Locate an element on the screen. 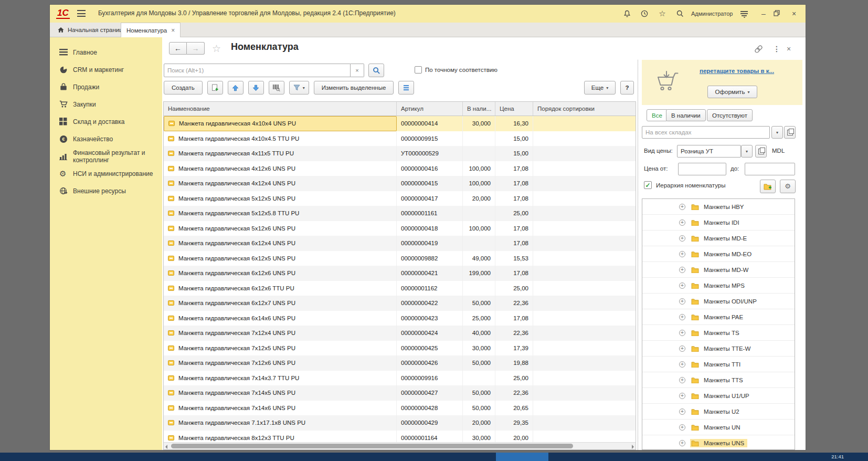 The image size is (868, 461). warehouse-dropdown-icon: ▾ is located at coordinates (777, 132).